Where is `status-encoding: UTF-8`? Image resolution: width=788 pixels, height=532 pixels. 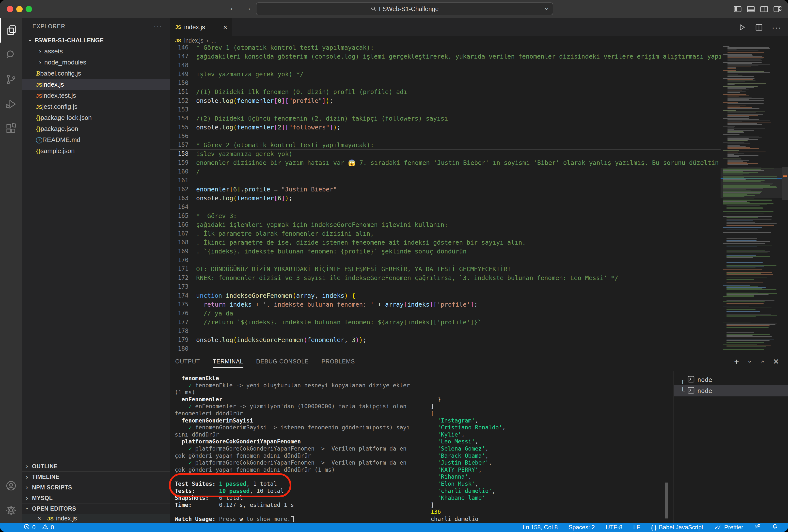
status-encoding: UTF-8 is located at coordinates (614, 527).